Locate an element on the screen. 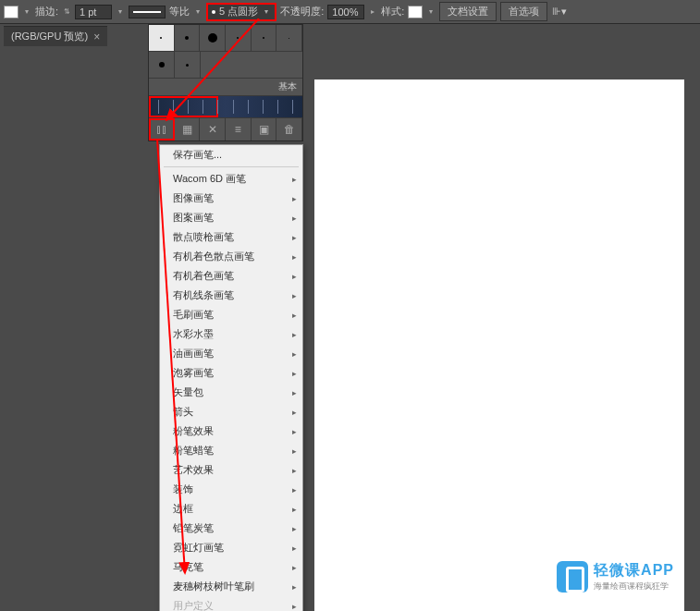  brush-dropdown-icon: ▾ is located at coordinates (266, 12).